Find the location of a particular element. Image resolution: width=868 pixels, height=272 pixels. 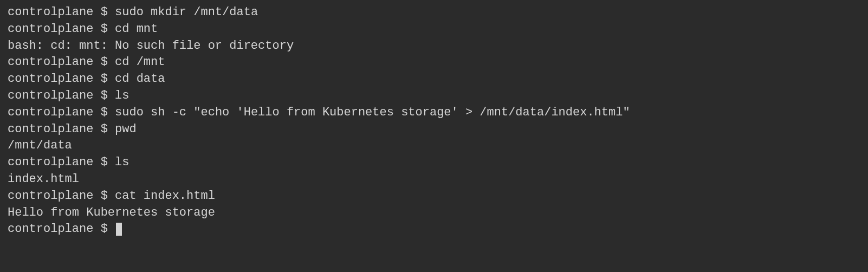

terminal-line: bash: cd: mnt: No such file or directory is located at coordinates (434, 47).